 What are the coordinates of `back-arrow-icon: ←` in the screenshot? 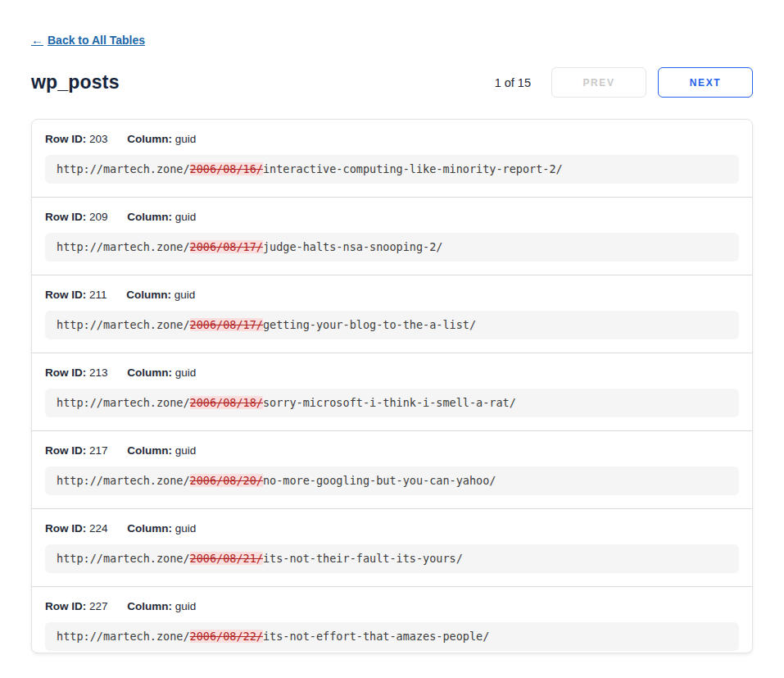 It's located at (38, 39).